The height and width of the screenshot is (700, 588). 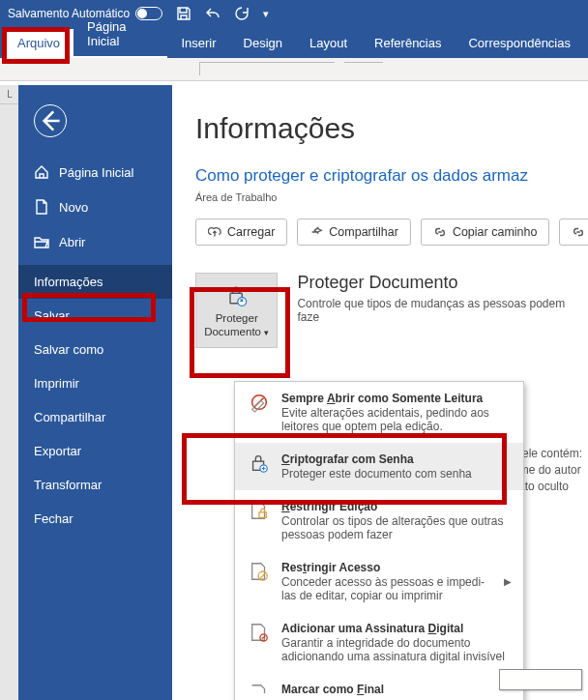 I want to click on menu-open-readonly: Sempre Abrir como Somente LeituraEvite a…, so click(x=379, y=412).